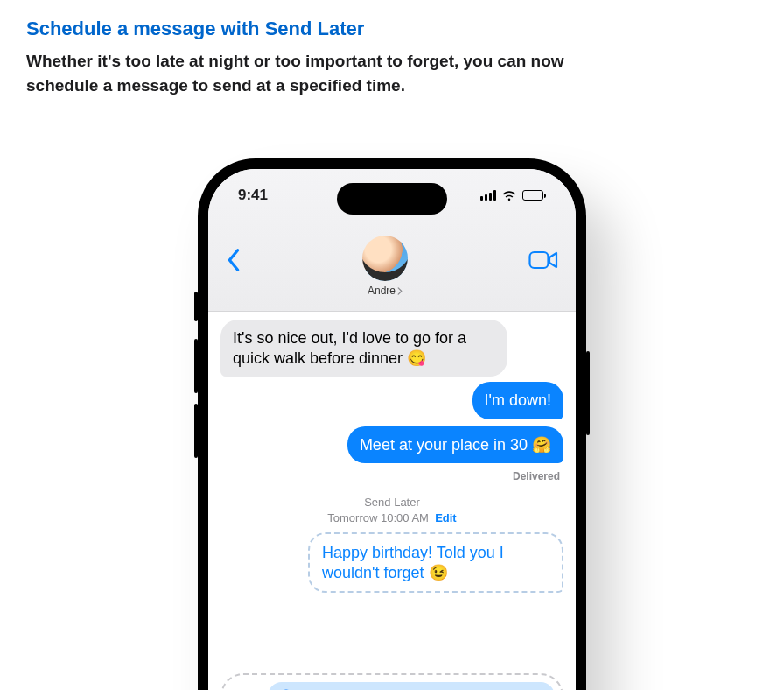 This screenshot has width=784, height=690. I want to click on facetime-icon, so click(543, 260).